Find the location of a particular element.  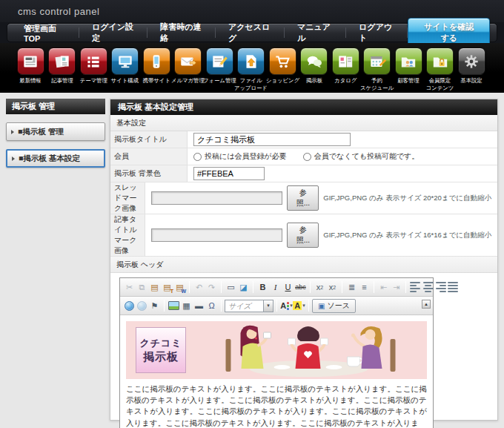

superscript-button: x2 is located at coordinates (332, 288).